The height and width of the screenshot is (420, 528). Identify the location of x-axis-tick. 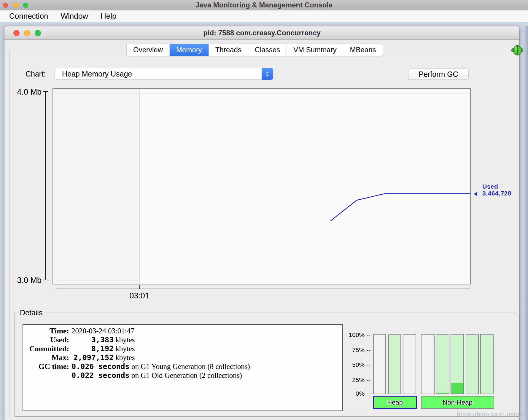
(140, 287).